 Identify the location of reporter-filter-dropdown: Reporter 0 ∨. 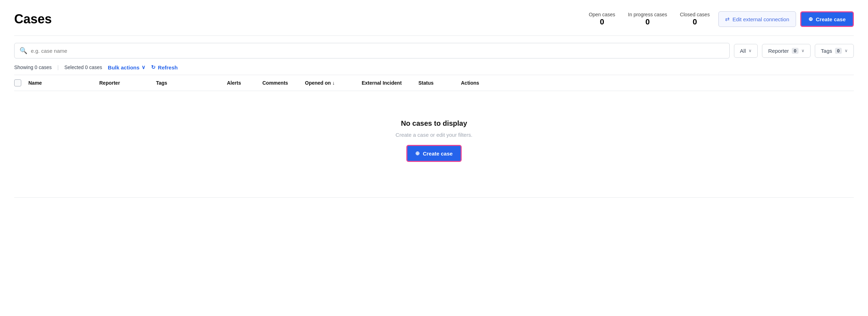
(786, 51).